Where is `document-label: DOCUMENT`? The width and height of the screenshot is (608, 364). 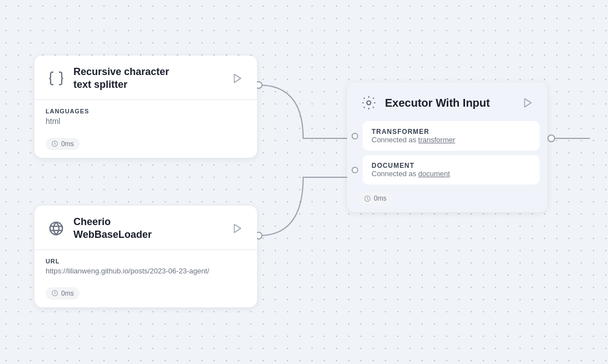
document-label: DOCUMENT is located at coordinates (411, 166).